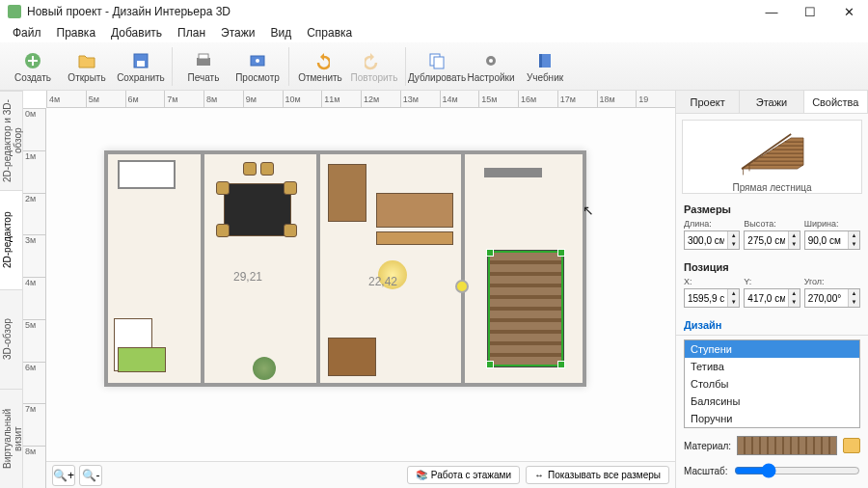 This screenshot has width=868, height=488. I want to click on right-tabs: ПроектЭтажиСвойства, so click(772, 102).